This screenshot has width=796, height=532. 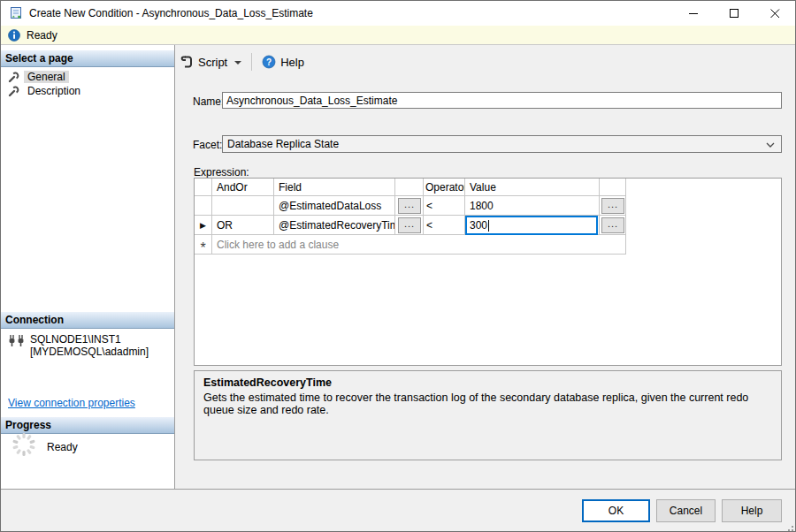 What do you see at coordinates (292, 62) in the screenshot?
I see `help-label: Help` at bounding box center [292, 62].